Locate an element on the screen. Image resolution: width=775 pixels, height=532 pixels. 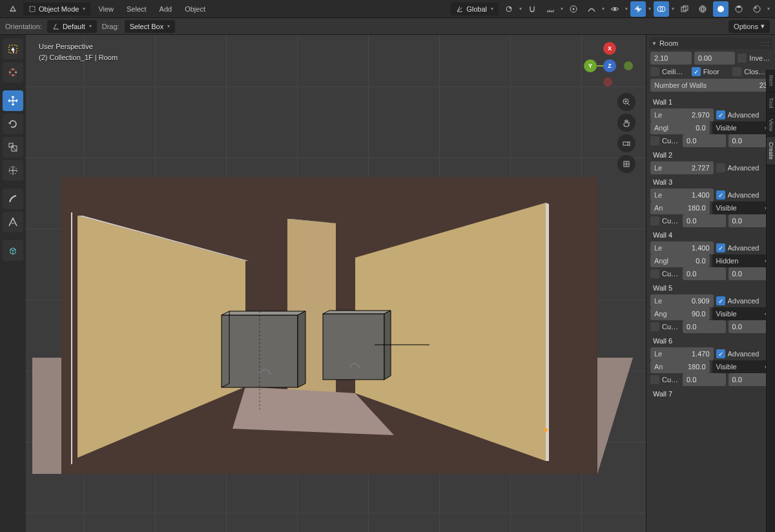
tool-move is located at coordinates (13, 101).